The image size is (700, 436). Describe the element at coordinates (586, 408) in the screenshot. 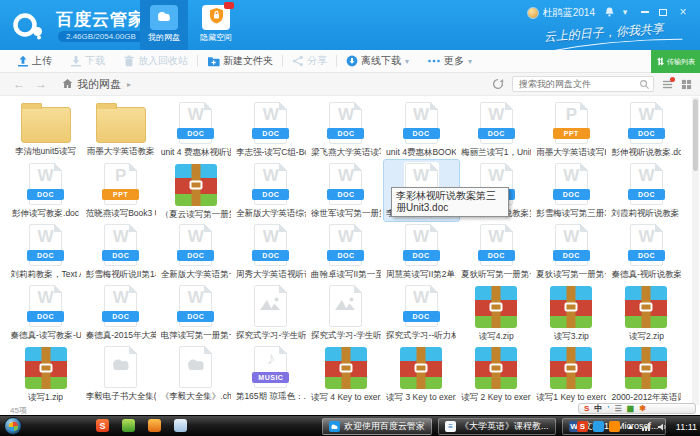

I see `ime-icon-0: S` at that location.